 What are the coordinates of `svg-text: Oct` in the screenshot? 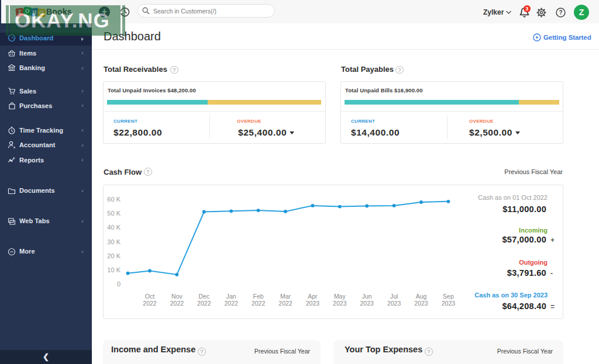 It's located at (150, 296).